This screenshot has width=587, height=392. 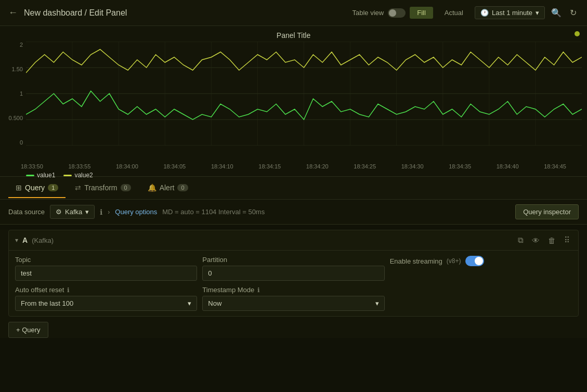 I want to click on y-label: 0, so click(x=21, y=142).